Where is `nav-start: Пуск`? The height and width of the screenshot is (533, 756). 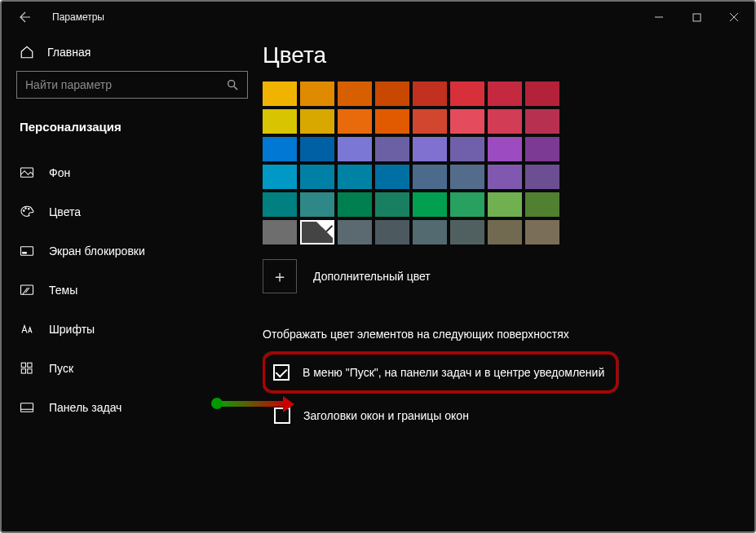 nav-start: Пуск is located at coordinates (132, 368).